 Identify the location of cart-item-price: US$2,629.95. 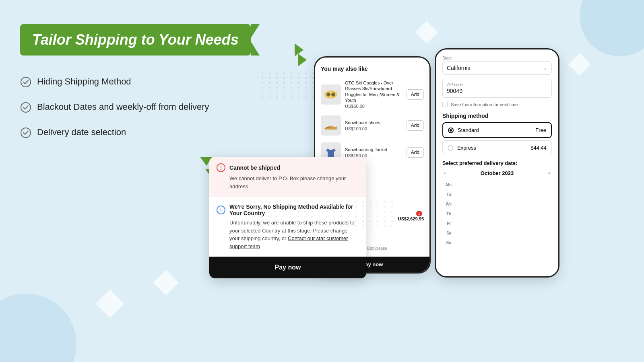
(411, 219).